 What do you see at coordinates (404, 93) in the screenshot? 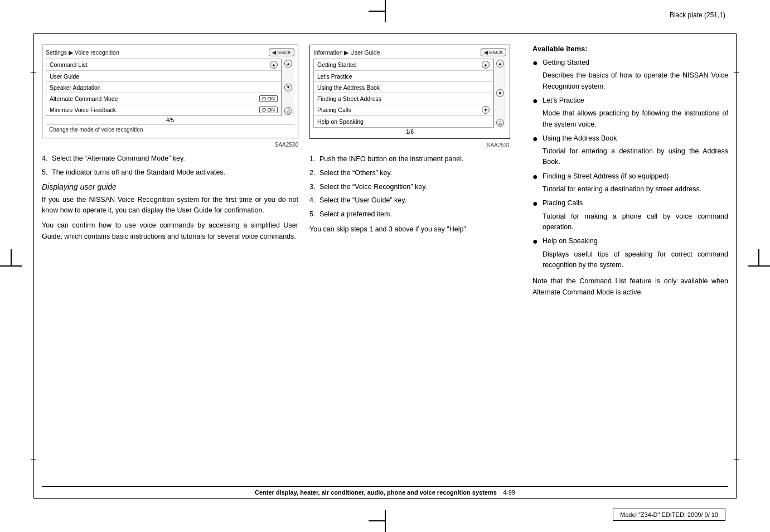
I see `screen2-rows: Getting Started ▲ Let's Practice Using t…` at bounding box center [404, 93].